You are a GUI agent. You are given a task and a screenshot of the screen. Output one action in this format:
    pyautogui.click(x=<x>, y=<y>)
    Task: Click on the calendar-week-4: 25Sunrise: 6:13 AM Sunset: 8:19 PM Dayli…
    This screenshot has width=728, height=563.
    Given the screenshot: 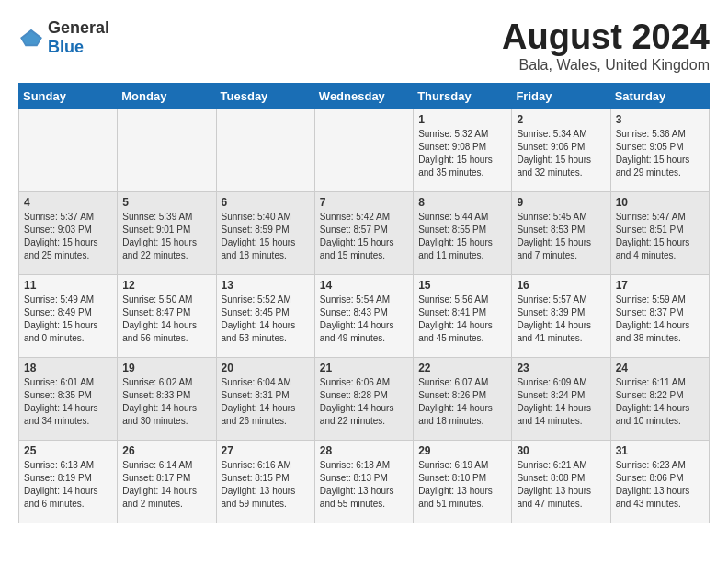 What is the action you would take?
    pyautogui.click(x=364, y=481)
    